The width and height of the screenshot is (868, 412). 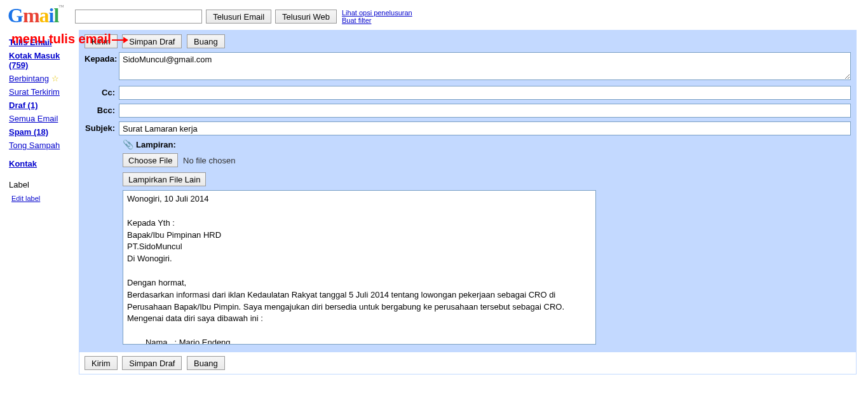 What do you see at coordinates (42, 92) in the screenshot?
I see `sidebar-sent: Surat Terkirim` at bounding box center [42, 92].